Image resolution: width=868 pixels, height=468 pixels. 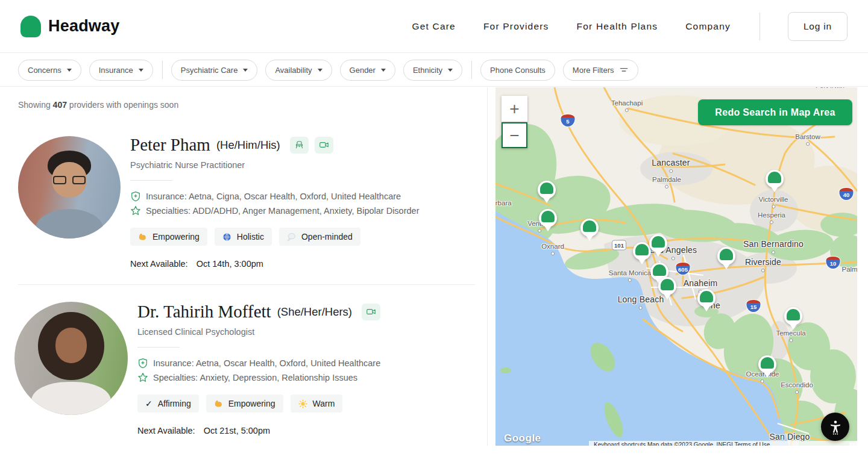 I want to click on check-mark: ✓, so click(x=149, y=404).